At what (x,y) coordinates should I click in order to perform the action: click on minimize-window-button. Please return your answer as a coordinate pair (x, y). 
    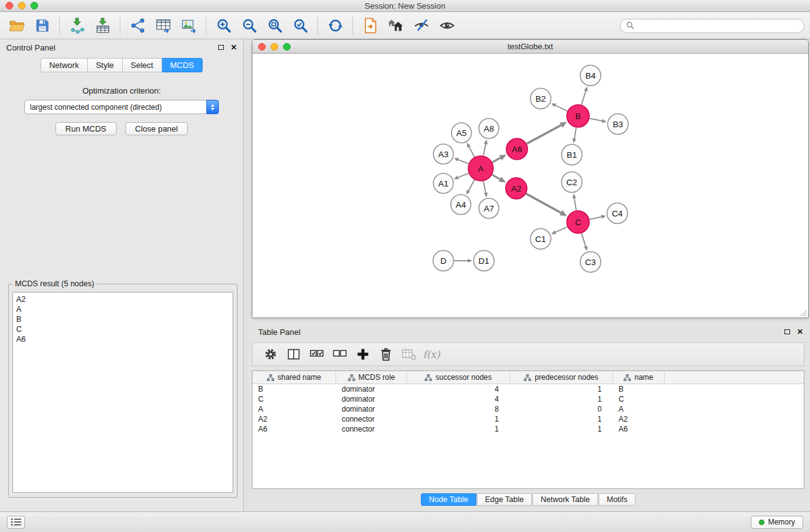
    Looking at the image, I should click on (22, 6).